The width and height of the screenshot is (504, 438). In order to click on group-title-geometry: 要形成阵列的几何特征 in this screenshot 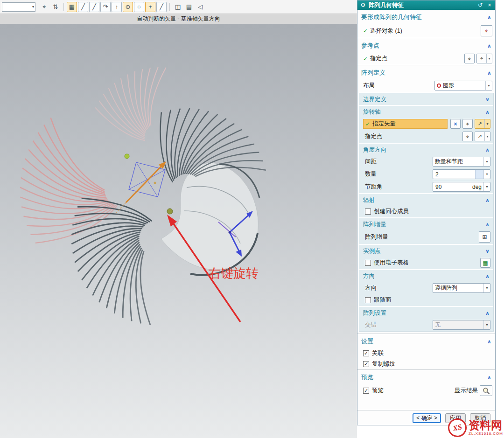, I will do `click(424, 17)`.